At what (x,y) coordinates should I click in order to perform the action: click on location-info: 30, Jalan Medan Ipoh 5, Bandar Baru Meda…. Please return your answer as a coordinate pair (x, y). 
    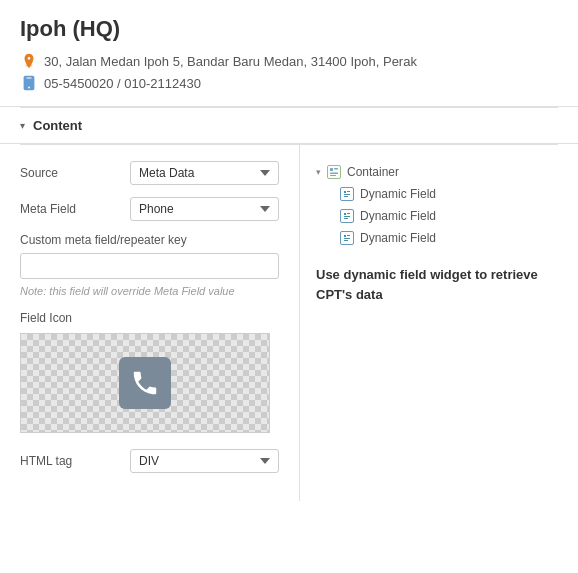
    Looking at the image, I should click on (289, 72).